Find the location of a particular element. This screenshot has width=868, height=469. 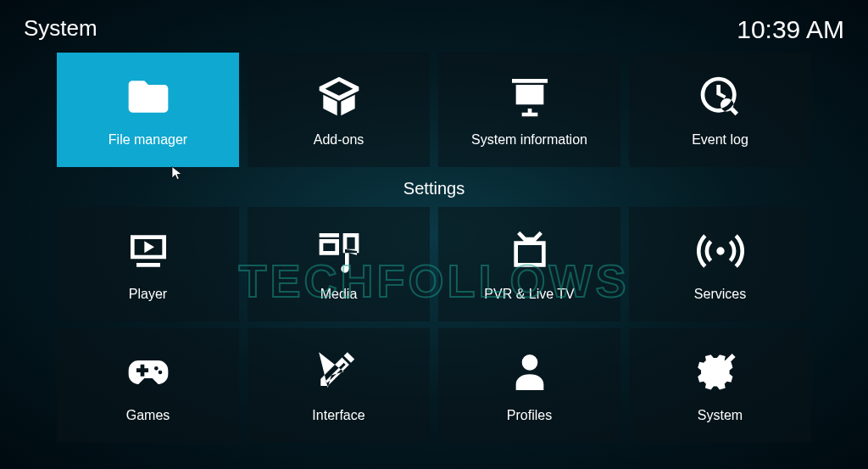

tile-player: Player is located at coordinates (147, 265).